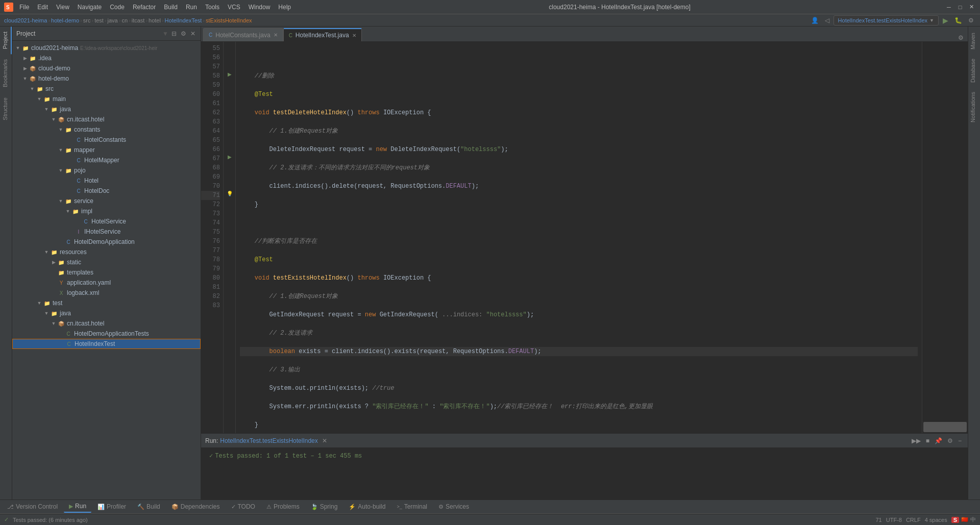 Image resolution: width=980 pixels, height=525 pixels. I want to click on run-config-selector: HotelIndexTest.testExistsHotelIndex ▼, so click(886, 20).